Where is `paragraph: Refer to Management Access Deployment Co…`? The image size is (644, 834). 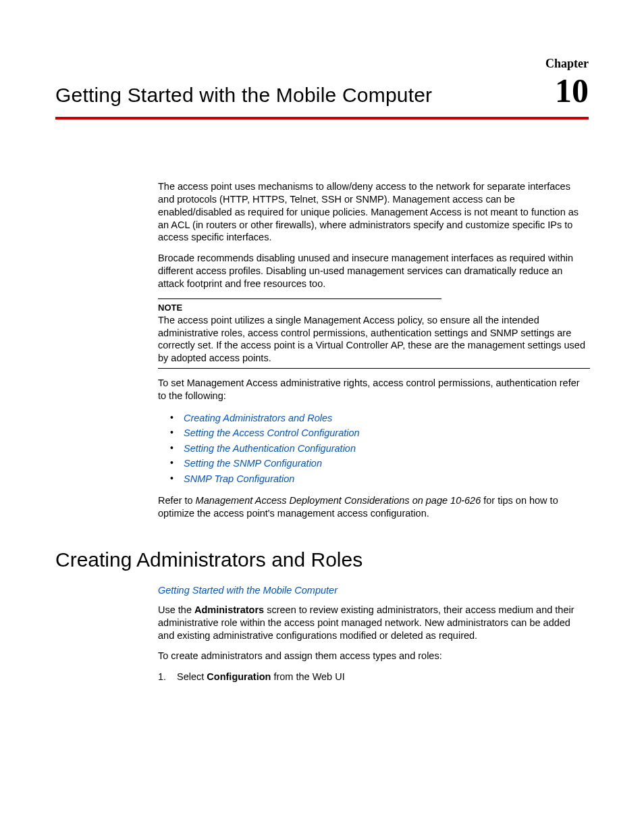
paragraph: Refer to Management Access Deployment Co… is located at coordinates (373, 507).